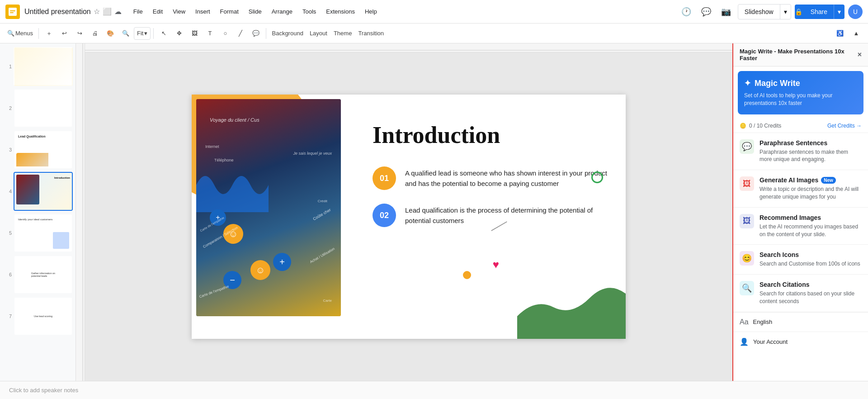 The image size is (868, 399). I want to click on menu-insert: Insert, so click(203, 12).